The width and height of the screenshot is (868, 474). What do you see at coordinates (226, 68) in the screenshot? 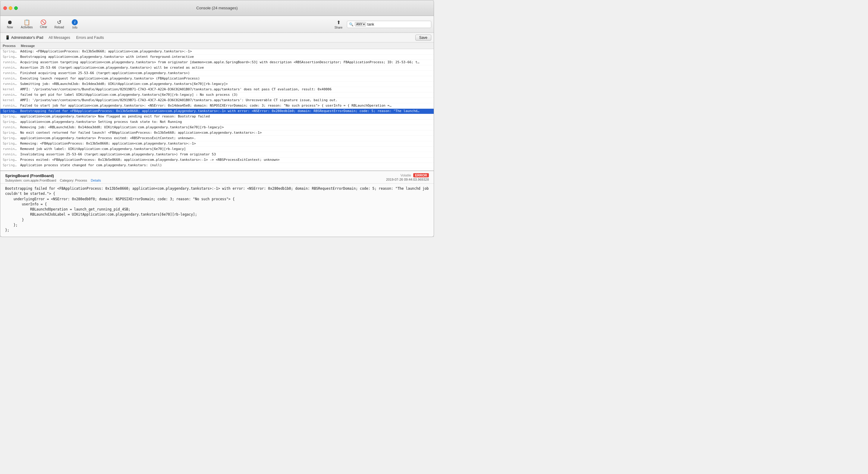
I see `log-message: Assertion 25-53-66 (target:application<c…` at bounding box center [226, 68].